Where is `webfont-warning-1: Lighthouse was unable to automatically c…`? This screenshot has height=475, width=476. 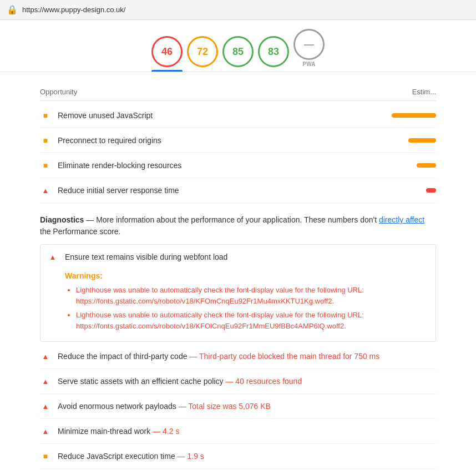
webfont-warning-1: Lighthouse was unable to automatically c… is located at coordinates (244, 321).